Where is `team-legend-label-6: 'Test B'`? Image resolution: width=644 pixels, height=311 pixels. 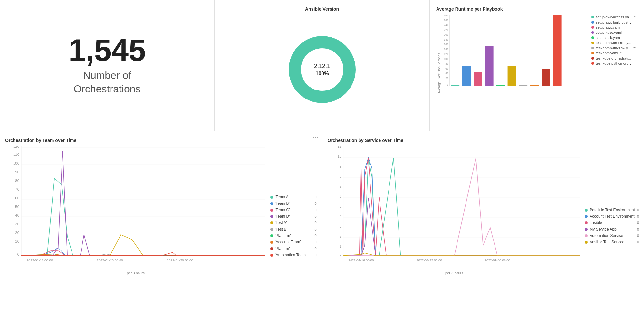
team-legend-label-6: 'Test B' is located at coordinates (281, 229).